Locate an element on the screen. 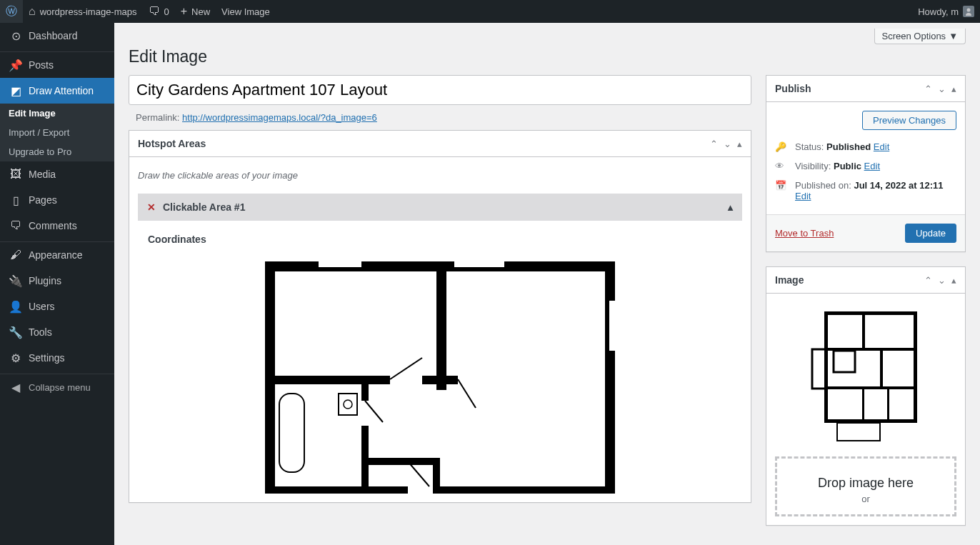 The height and width of the screenshot is (545, 980). or-text: or is located at coordinates (866, 499).